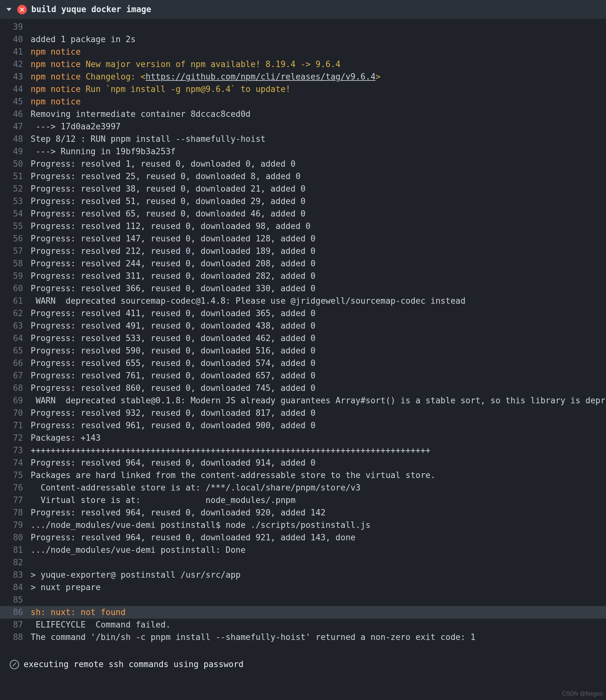 The width and height of the screenshot is (606, 700). Describe the element at coordinates (319, 400) in the screenshot. I see `line-content: WARN deprecated stable@0.1.8: Modern JS …` at that location.